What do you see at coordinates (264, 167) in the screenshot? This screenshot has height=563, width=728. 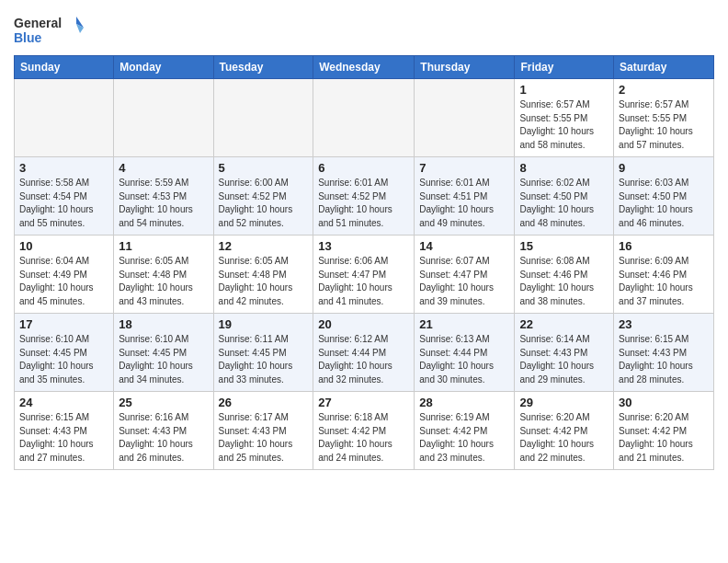 I see `day-number: 5` at bounding box center [264, 167].